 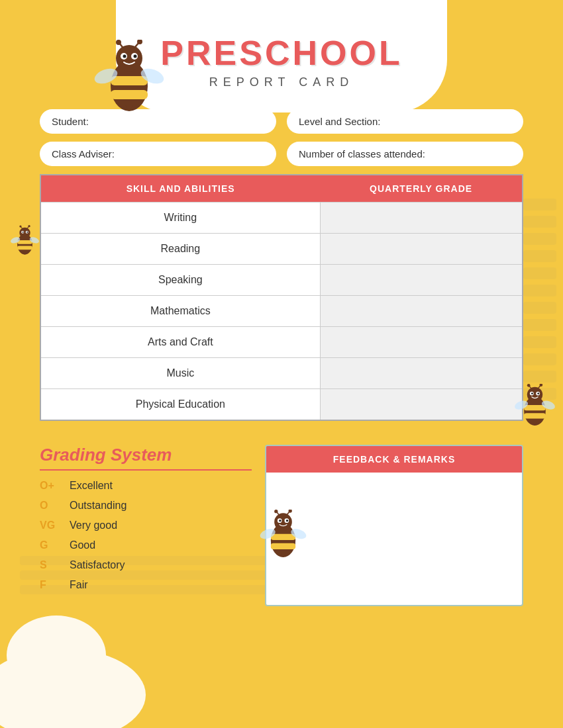 I want to click on grade-code: O, so click(x=54, y=506).